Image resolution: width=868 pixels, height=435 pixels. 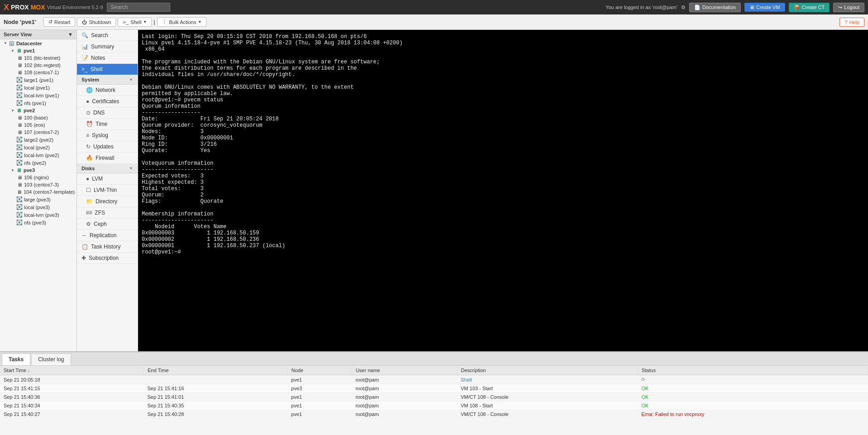 I want to click on bottom-tab-cluster-log: Cluster log, so click(x=51, y=359).